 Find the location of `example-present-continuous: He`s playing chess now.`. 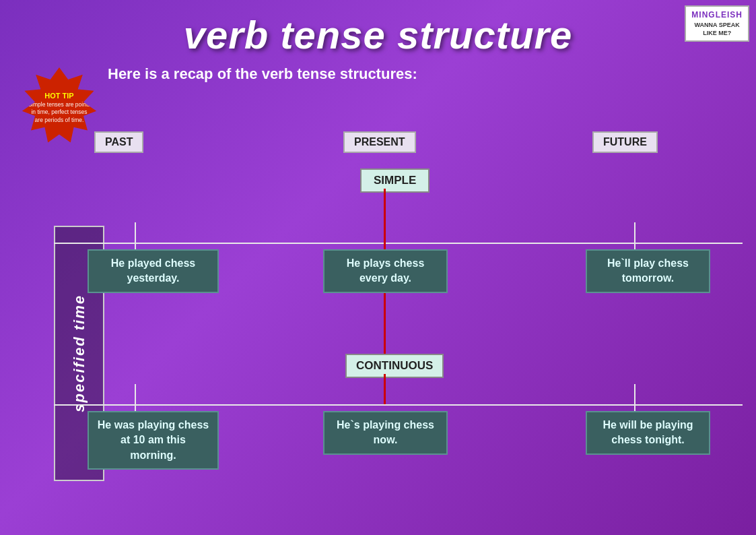

example-present-continuous: He`s playing chess now. is located at coordinates (385, 433).